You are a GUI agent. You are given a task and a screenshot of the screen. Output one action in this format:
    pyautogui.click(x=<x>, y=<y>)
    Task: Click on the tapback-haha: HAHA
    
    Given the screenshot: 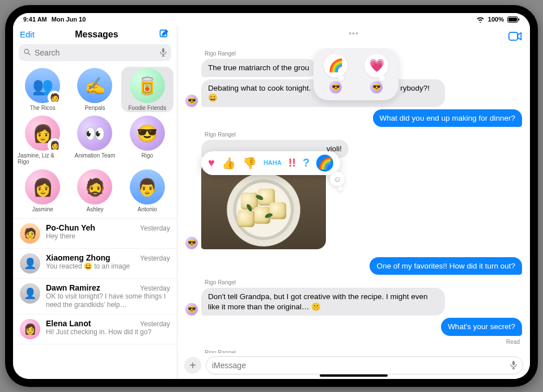 What is the action you would take?
    pyautogui.click(x=273, y=163)
    